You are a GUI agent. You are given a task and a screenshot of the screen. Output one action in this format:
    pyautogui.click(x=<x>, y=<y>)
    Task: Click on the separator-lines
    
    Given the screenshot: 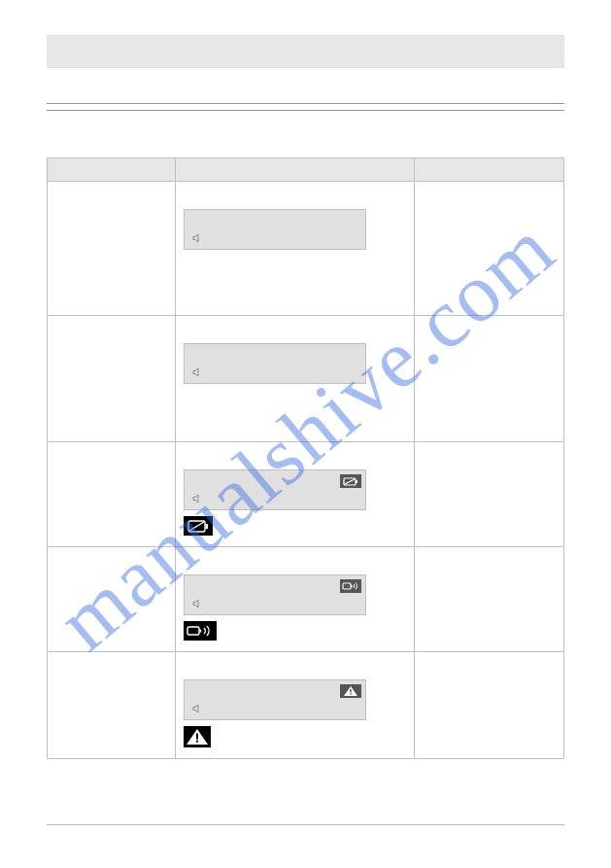 What is the action you would take?
    pyautogui.click(x=305, y=107)
    